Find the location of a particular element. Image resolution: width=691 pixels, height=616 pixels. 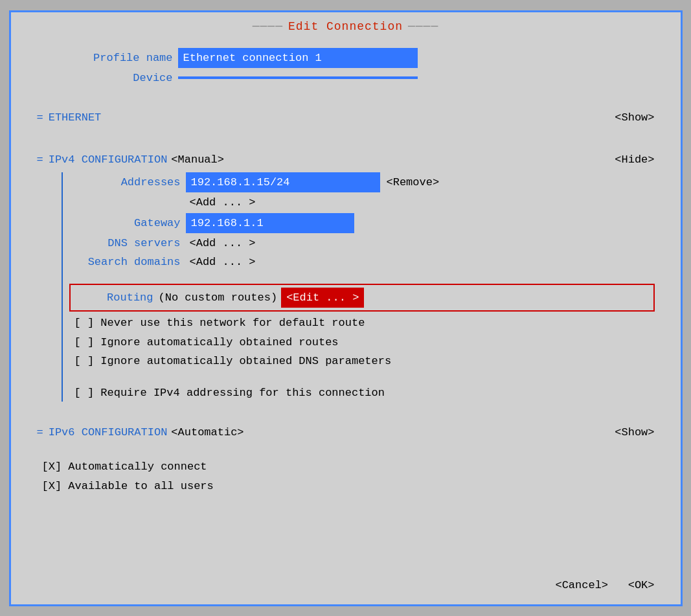

routing-edit-button: <Edit ... > is located at coordinates (323, 298).